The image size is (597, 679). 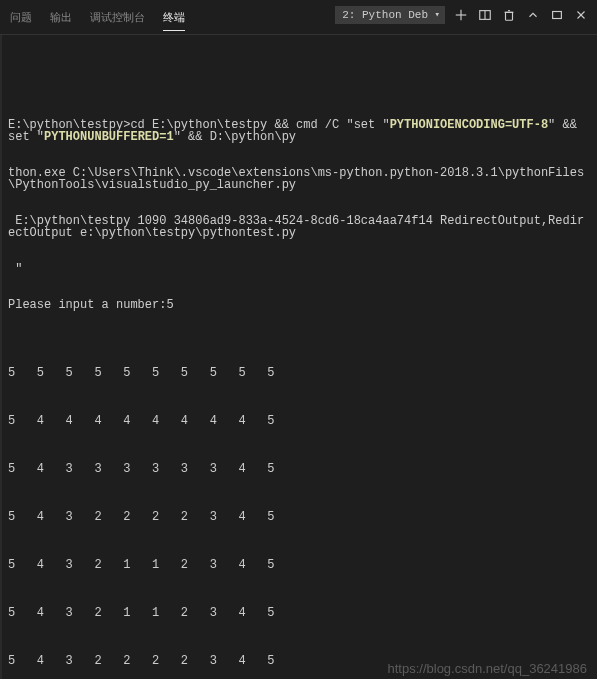 I want to click on tab-problems: 问题, so click(x=21, y=18).